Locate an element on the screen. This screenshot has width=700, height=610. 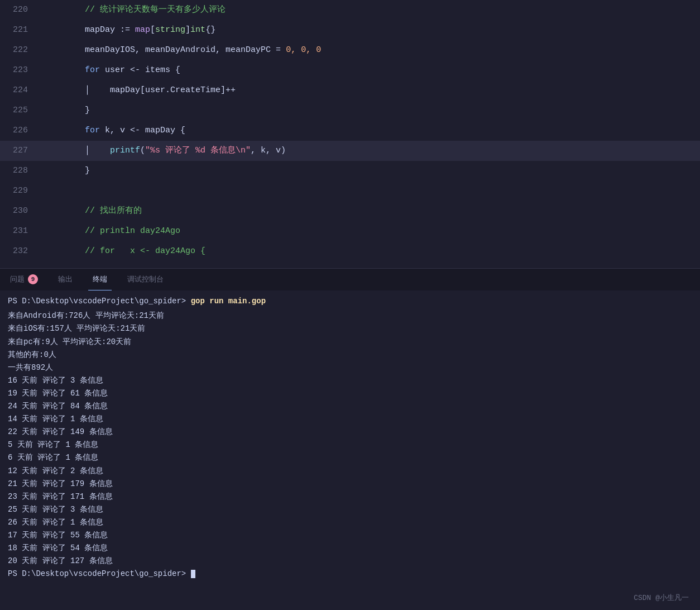
code-line-225: 225 } is located at coordinates (350, 111).